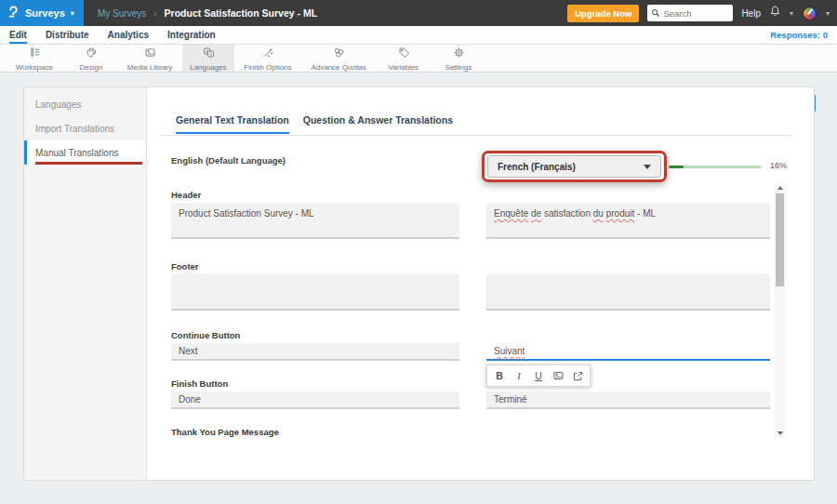 This screenshot has width=837, height=504. What do you see at coordinates (472, 383) in the screenshot?
I see `field-label: Finish Button` at bounding box center [472, 383].